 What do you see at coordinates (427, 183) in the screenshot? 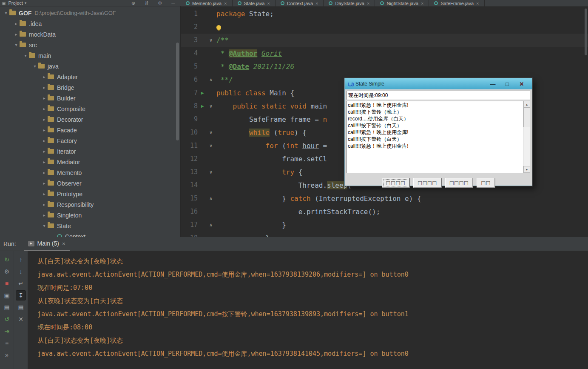
I see `swing-button-1: □□□□` at bounding box center [427, 183].